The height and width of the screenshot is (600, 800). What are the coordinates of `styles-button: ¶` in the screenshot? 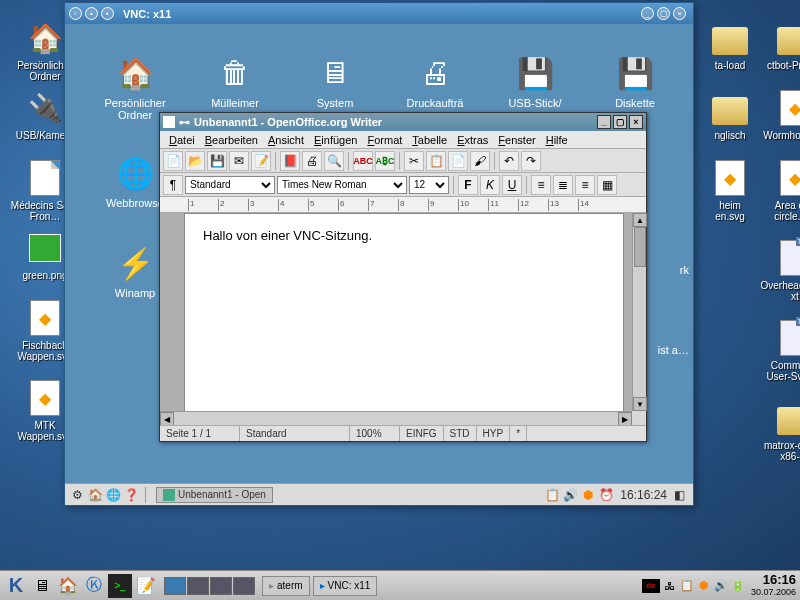 It's located at (173, 185).